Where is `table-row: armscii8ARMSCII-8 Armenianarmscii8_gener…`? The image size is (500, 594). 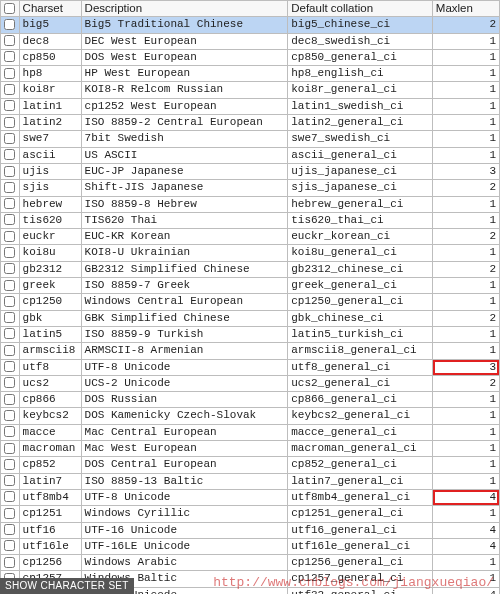
table-row: armscii8ARMSCII-8 Armenianarmscii8_gener… is located at coordinates (250, 351).